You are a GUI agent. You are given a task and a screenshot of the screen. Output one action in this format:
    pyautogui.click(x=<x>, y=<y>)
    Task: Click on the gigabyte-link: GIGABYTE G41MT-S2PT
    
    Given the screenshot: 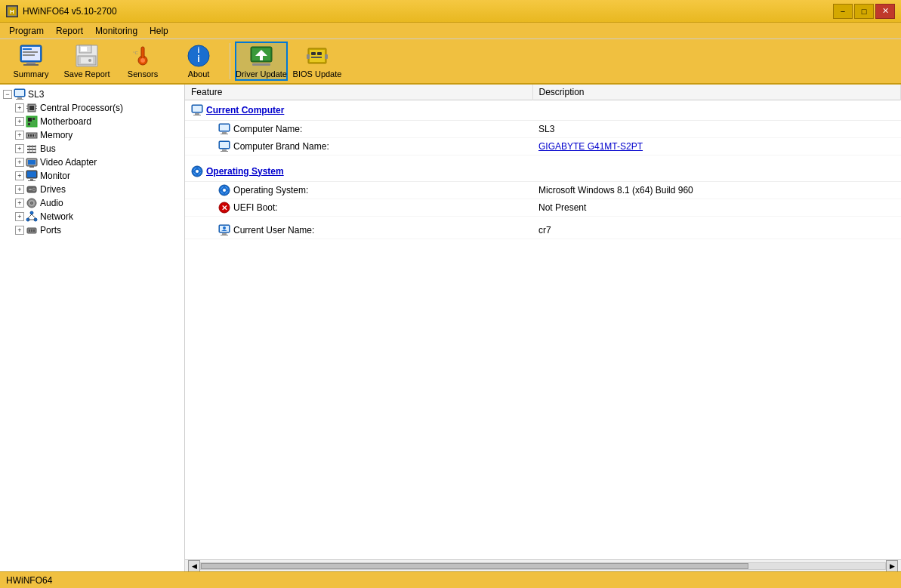 What is the action you would take?
    pyautogui.click(x=591, y=146)
    